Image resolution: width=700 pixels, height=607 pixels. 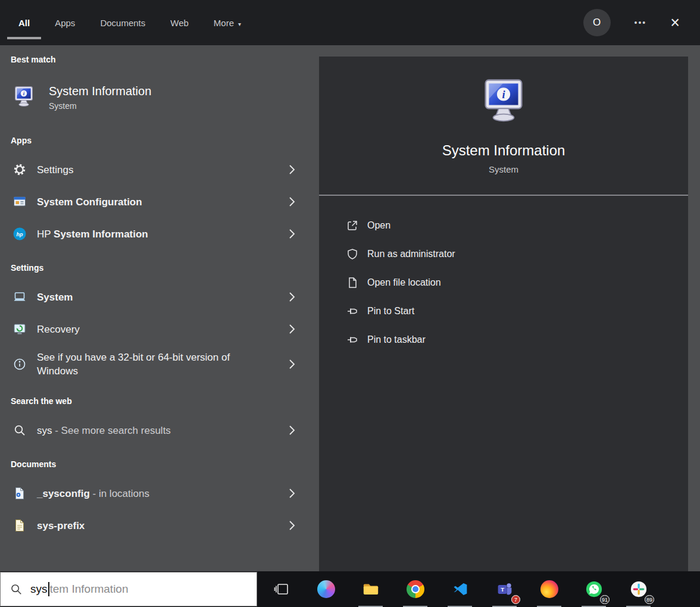 I want to click on taskbar-teams-button: T 7, so click(x=505, y=589).